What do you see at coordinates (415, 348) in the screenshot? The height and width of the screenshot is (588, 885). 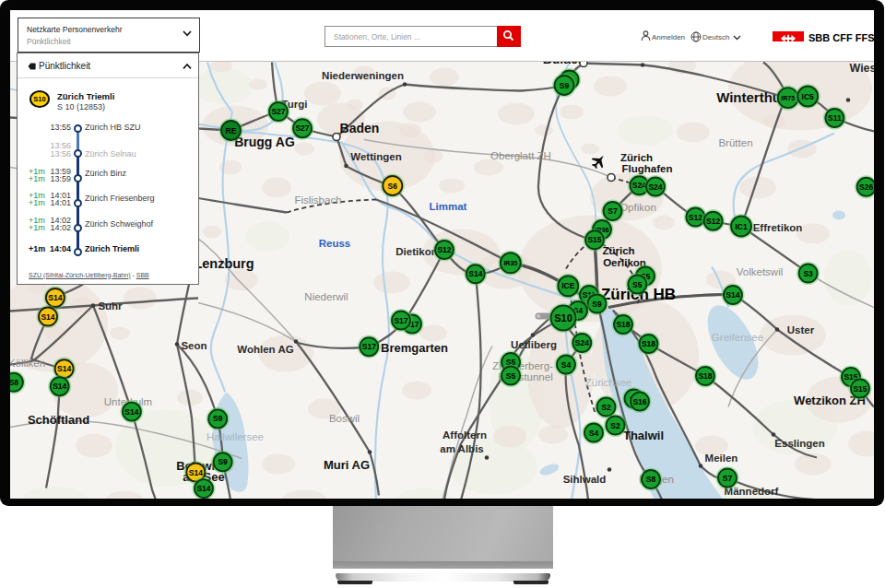 I see `svg-text: Bremgarten` at bounding box center [415, 348].